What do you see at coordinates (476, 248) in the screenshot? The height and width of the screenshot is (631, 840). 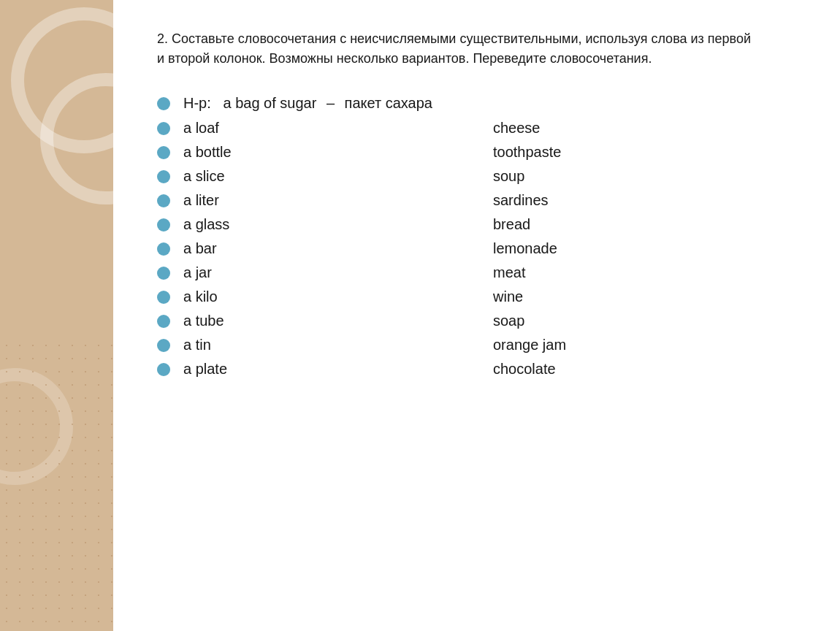 I see `table-row: a barlemonade` at bounding box center [476, 248].